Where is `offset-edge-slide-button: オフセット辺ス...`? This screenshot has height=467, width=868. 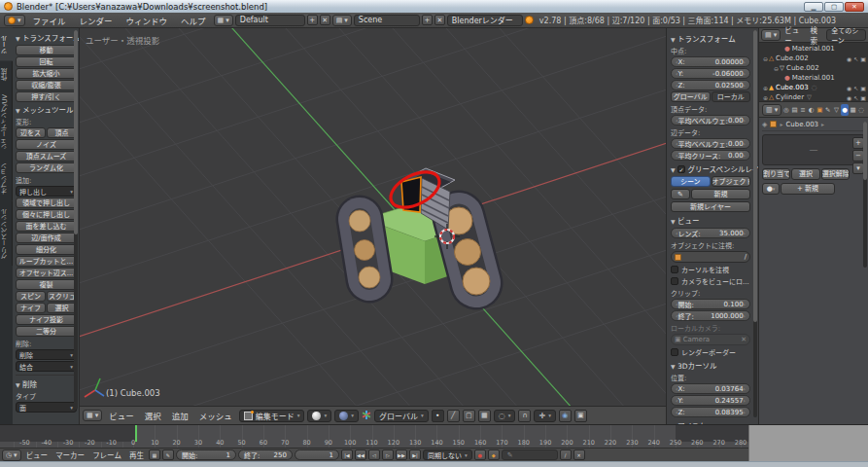
offset-edge-slide-button: オフセット辺ス... is located at coordinates (47, 272).